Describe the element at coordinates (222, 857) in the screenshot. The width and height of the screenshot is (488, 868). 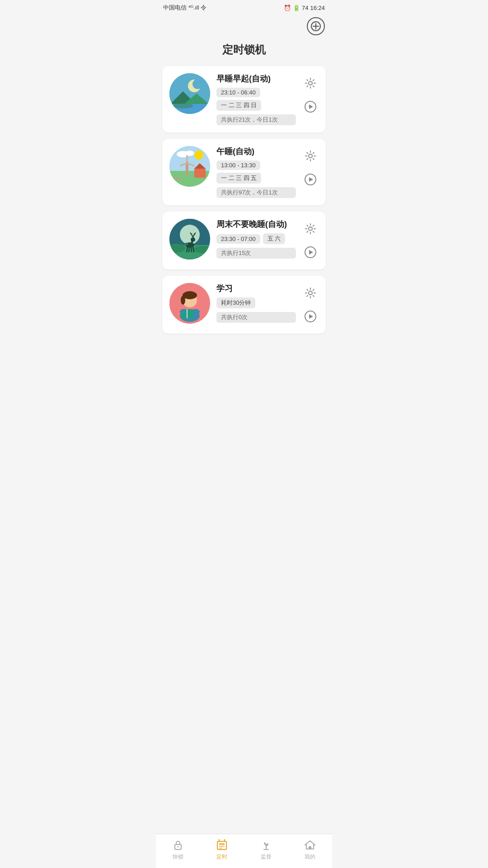
I see `nav-timer-label: 定时` at that location.